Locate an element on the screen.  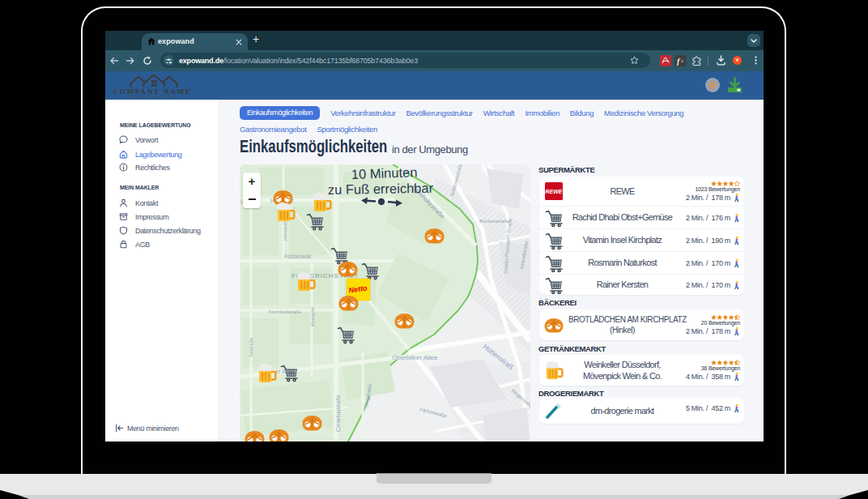
svg-text: 10 Minuten is located at coordinates (384, 173).